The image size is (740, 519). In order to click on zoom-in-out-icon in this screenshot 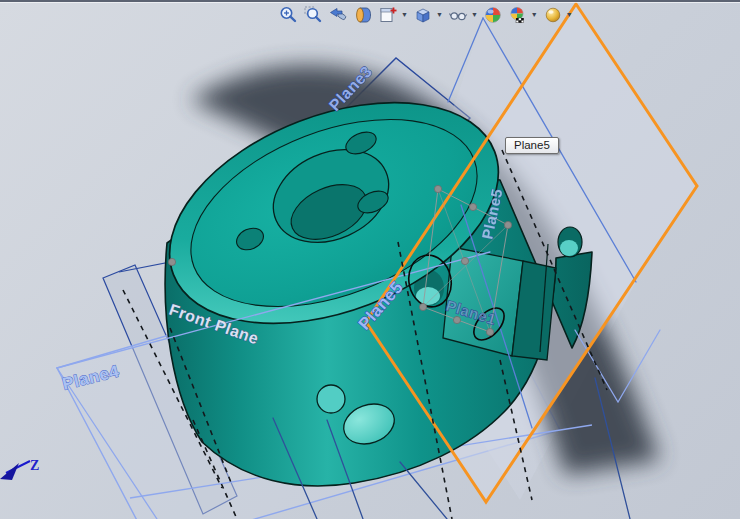, I will do `click(288, 15)`.